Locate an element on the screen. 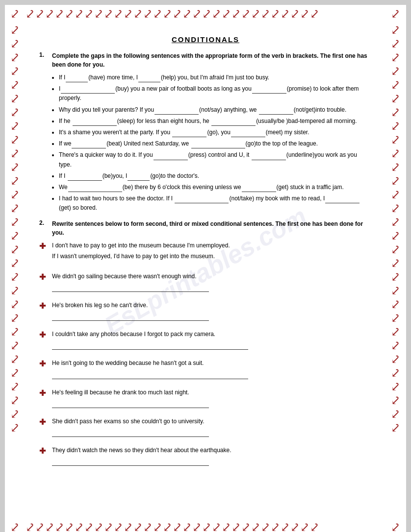  arrow-icon-1: ✚ is located at coordinates (43, 246).